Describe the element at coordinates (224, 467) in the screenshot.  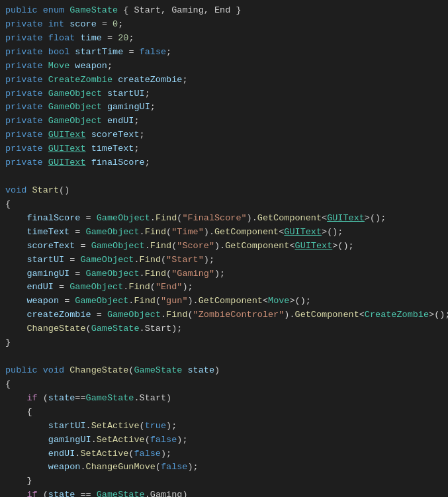
I see `code-line-32: weapon.ChangeGunMove(false);` at that location.